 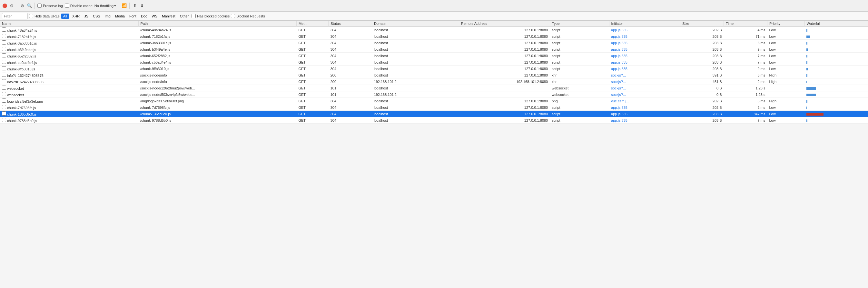 What do you see at coordinates (434, 107) in the screenshot?
I see `table-row: chunk-7d7698fc.js/chunk-7d7698fc.jsGET30…` at bounding box center [434, 107].